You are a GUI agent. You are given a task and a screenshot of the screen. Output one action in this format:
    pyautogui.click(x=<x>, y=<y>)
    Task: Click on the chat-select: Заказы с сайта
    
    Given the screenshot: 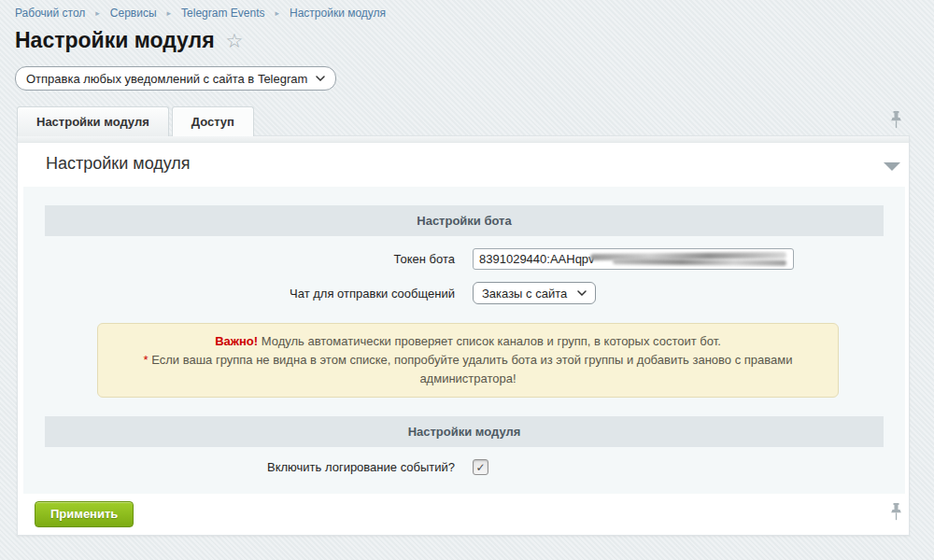 What is the action you would take?
    pyautogui.click(x=534, y=293)
    